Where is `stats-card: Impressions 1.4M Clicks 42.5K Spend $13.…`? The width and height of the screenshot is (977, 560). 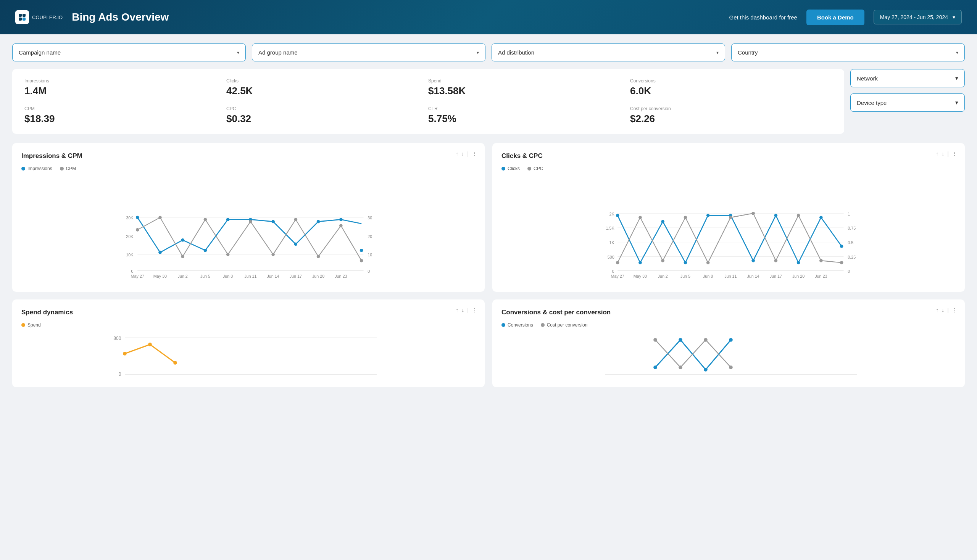
stats-card: Impressions 1.4M Clicks 42.5K Spend $13.… is located at coordinates (428, 102).